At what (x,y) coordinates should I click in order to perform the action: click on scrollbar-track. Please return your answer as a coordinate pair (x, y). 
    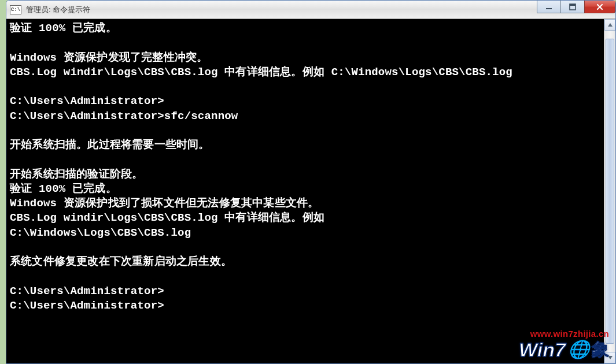
    Looking at the image, I should click on (610, 191).